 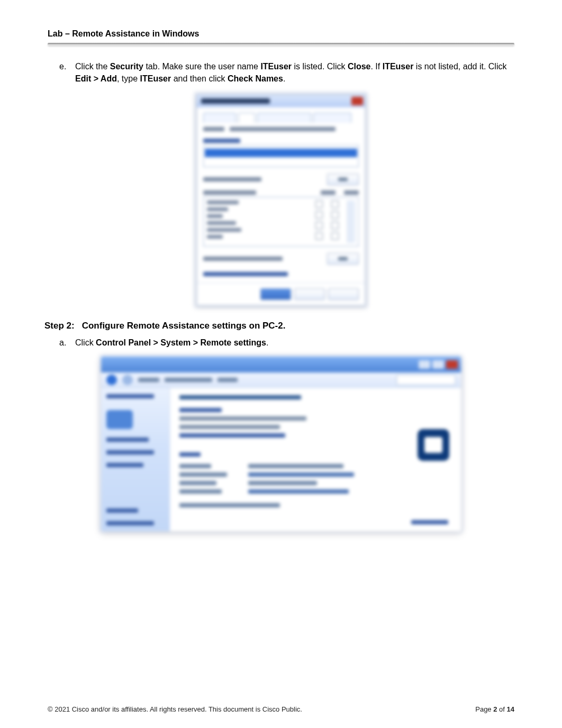 I want to click on apply-button, so click(x=343, y=294).